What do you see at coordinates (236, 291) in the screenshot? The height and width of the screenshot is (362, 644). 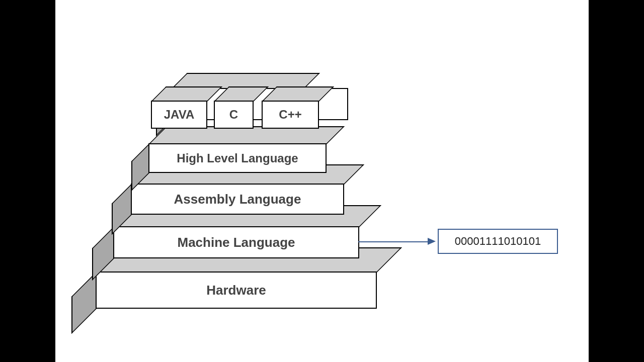 I see `layer-hardware-label: Hardware` at bounding box center [236, 291].